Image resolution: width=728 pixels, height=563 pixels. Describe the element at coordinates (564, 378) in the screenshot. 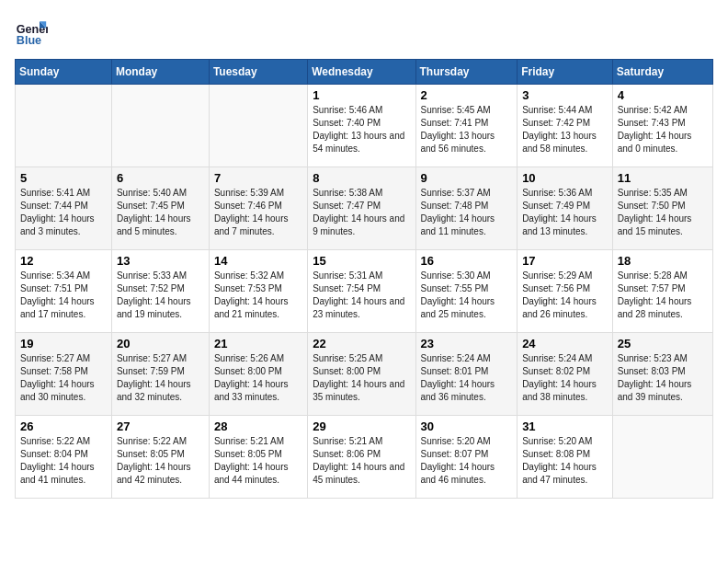

I see `day-info: Sunrise: 5:24 AM Sunset: 8:02 PM Dayligh…` at that location.